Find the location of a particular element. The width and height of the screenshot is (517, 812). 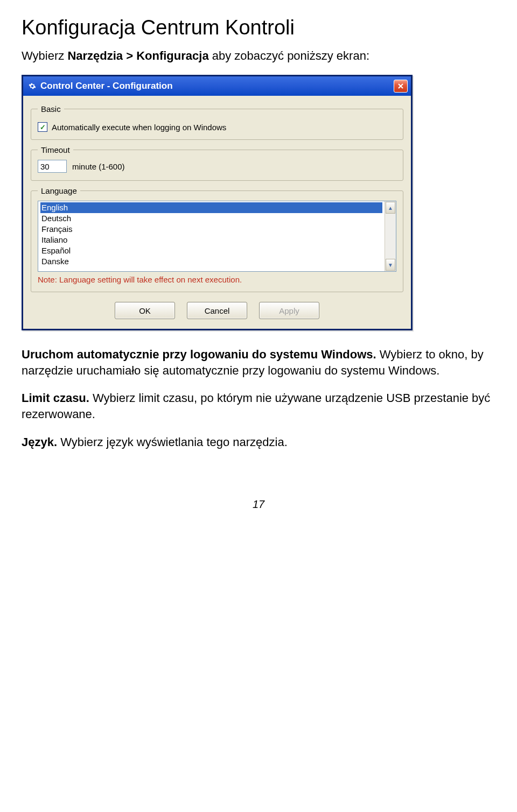

language-item: English is located at coordinates (211, 208).